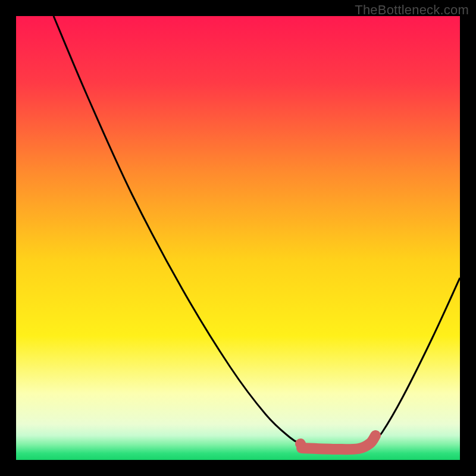 This screenshot has height=476, width=476. Describe the element at coordinates (300, 444) in the screenshot. I see `optimal-start-dot` at that location.